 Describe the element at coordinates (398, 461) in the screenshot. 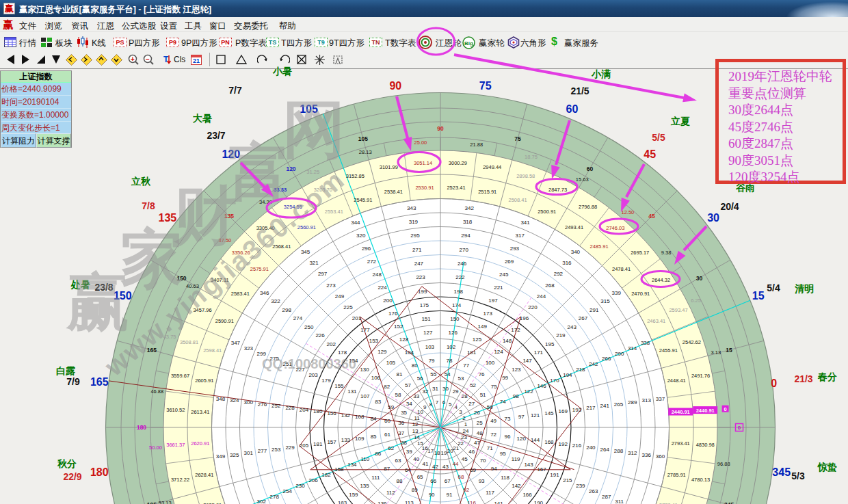

I see `svg-text: 63` at that location.